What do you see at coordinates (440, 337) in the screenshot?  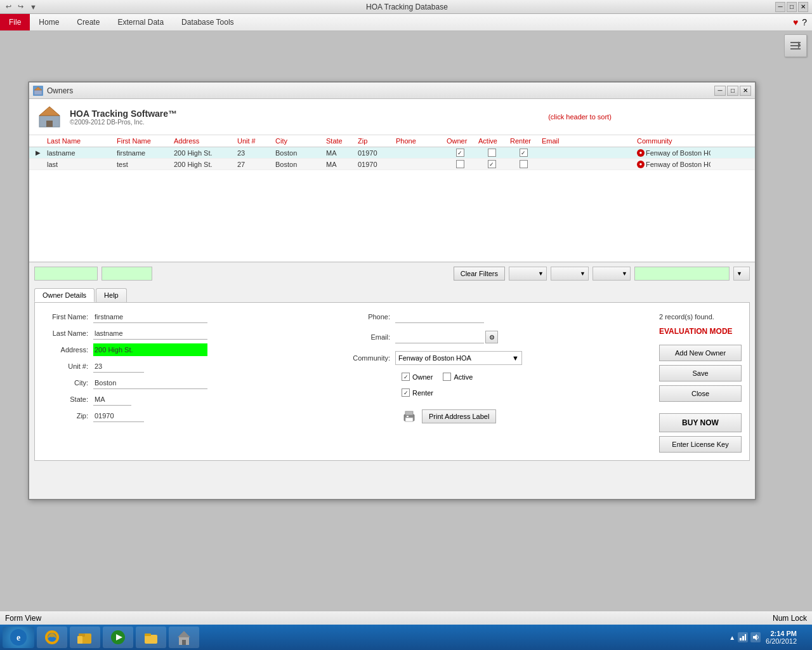 I see `email-input` at bounding box center [440, 337].